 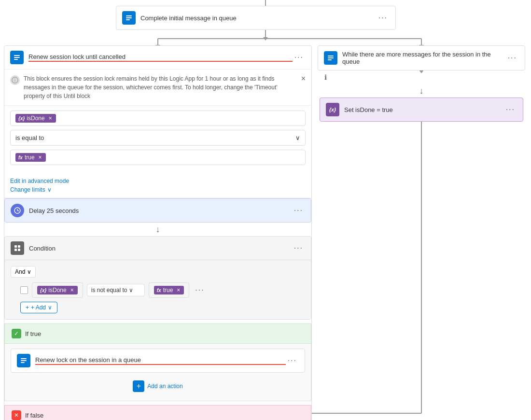 What do you see at coordinates (158, 88) in the screenshot?
I see `until-info-box: This block ensures the session lock rema…` at bounding box center [158, 88].